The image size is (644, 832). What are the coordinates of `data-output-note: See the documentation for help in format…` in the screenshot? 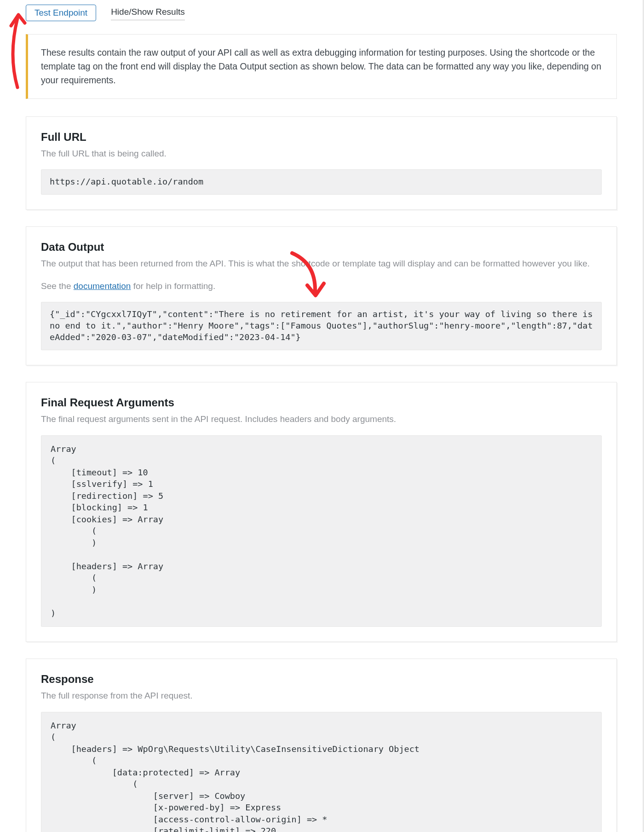 It's located at (321, 286).